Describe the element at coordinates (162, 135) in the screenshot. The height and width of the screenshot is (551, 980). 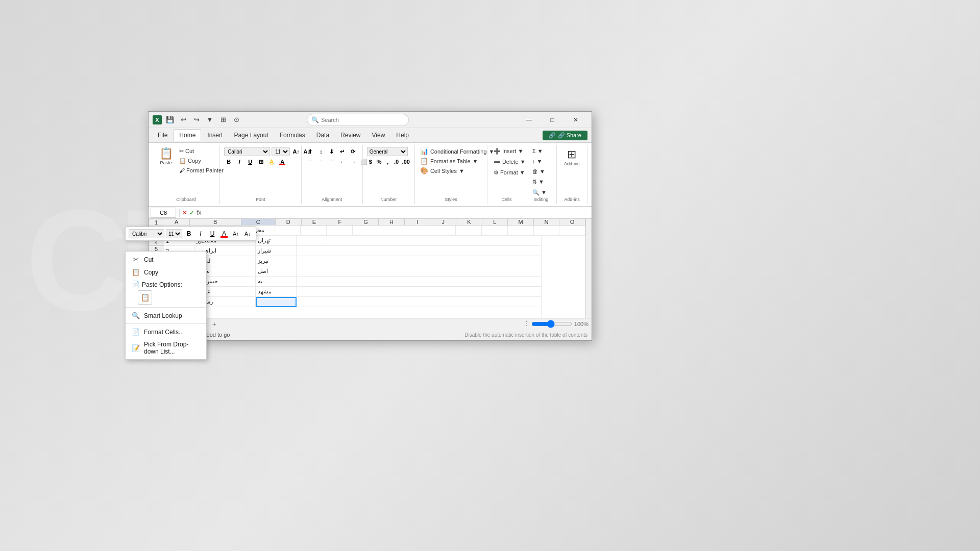
I see `tab-file: File` at that location.